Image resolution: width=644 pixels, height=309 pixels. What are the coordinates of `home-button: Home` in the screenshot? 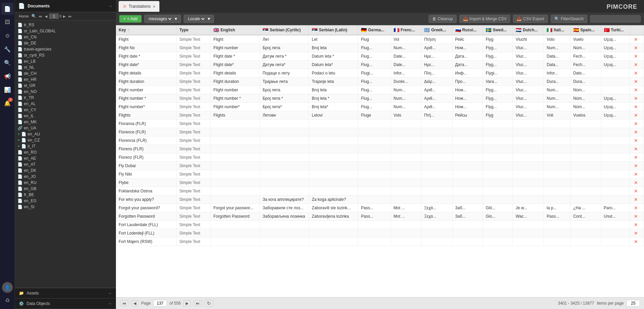 It's located at (24, 16).